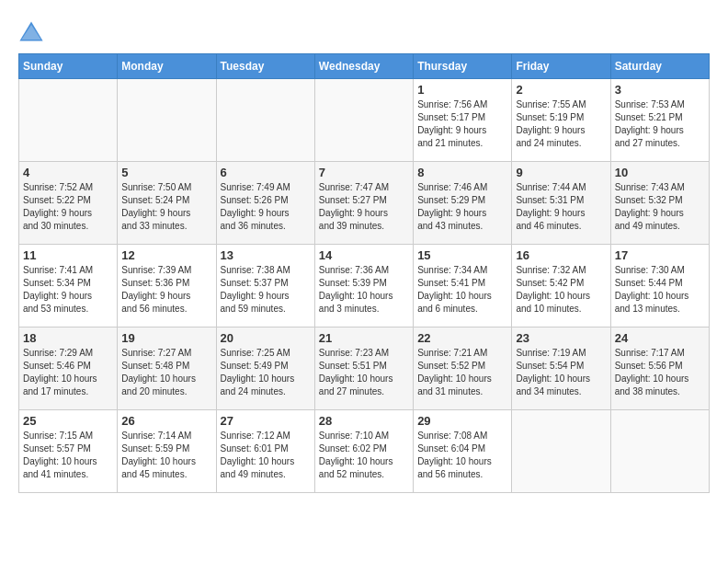 This screenshot has height=563, width=728. What do you see at coordinates (660, 207) in the screenshot?
I see `day-info: Sunrise: 7:43 AM Sunset: 5:32 PM Dayligh…` at bounding box center [660, 207].